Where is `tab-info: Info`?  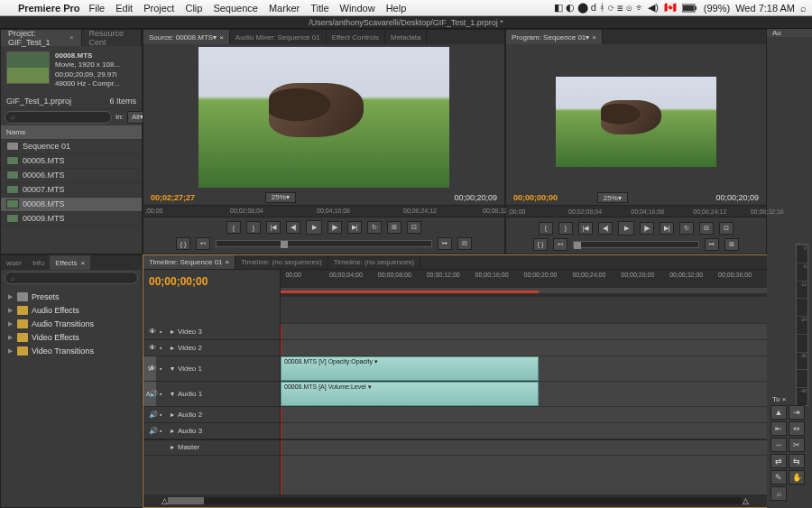 tab-info: Info is located at coordinates (38, 263).